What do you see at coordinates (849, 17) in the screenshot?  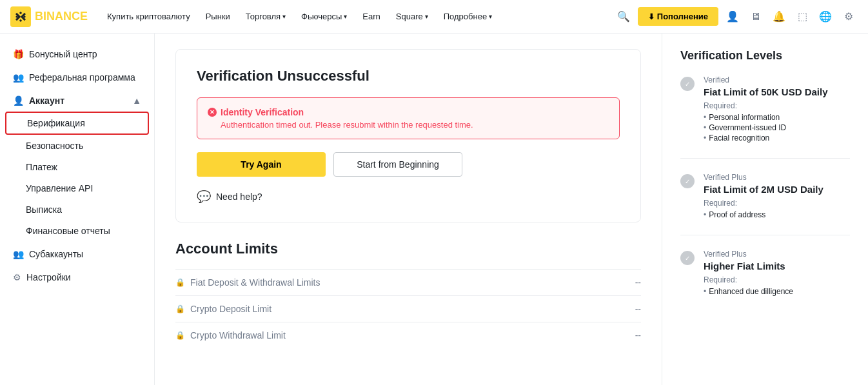 I see `settings-icon: ⚙` at bounding box center [849, 17].